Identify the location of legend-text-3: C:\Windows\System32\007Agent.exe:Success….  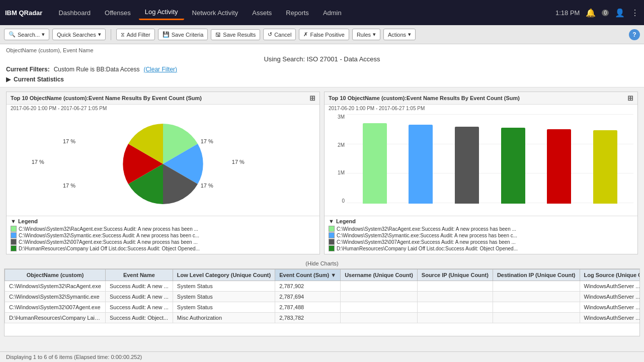
(108, 242).